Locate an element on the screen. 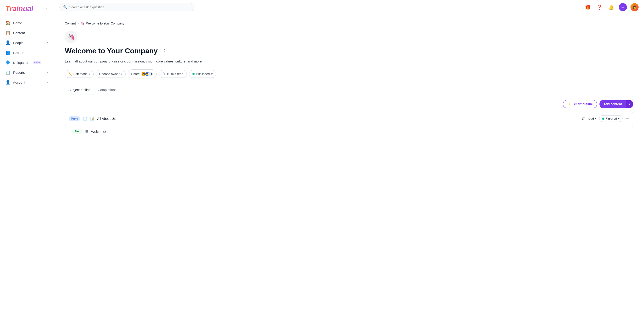  published-button: Published ▾ is located at coordinates (202, 74).